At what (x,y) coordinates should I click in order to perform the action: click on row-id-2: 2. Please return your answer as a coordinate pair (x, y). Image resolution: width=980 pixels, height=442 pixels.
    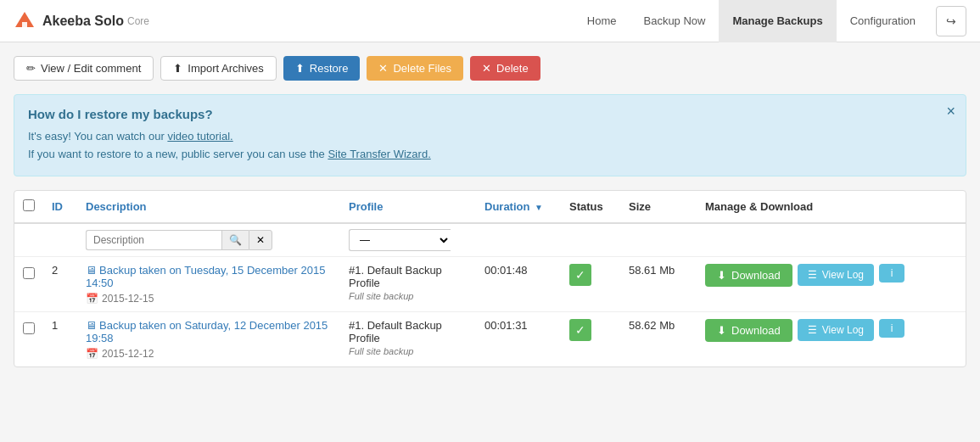
    Looking at the image, I should click on (60, 283).